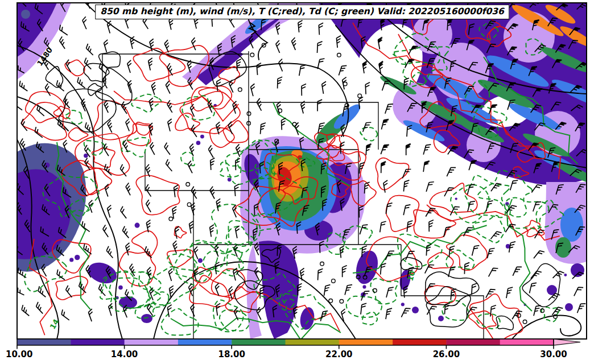  Describe the element at coordinates (231, 354) in the screenshot. I see `colorbar-tick-label: 18.00` at that location.